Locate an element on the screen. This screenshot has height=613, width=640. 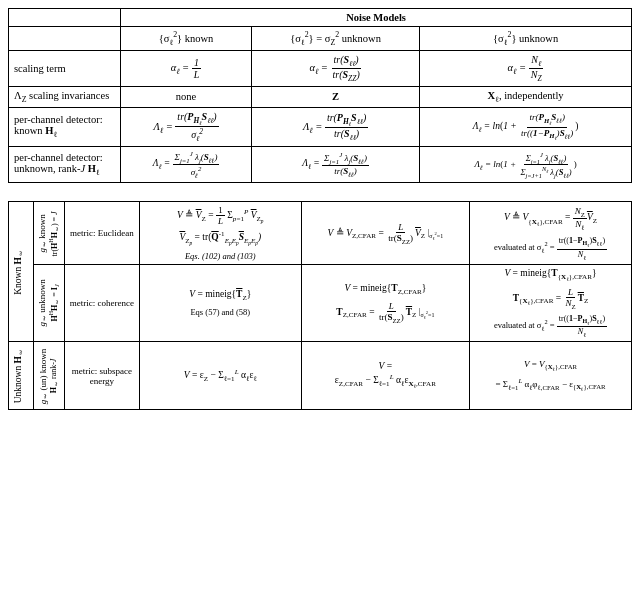
header-empty is located at coordinates (65, 18).